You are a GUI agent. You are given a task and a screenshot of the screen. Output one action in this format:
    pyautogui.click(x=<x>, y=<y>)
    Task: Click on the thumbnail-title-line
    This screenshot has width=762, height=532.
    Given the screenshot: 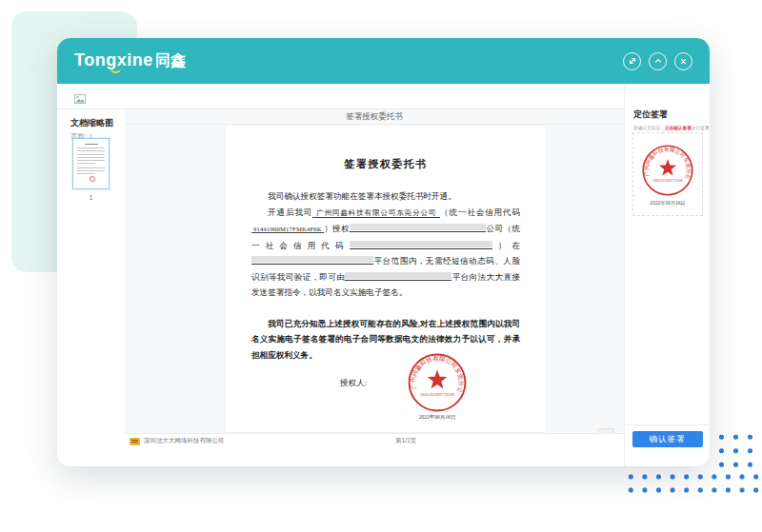 What is the action you would take?
    pyautogui.click(x=91, y=145)
    